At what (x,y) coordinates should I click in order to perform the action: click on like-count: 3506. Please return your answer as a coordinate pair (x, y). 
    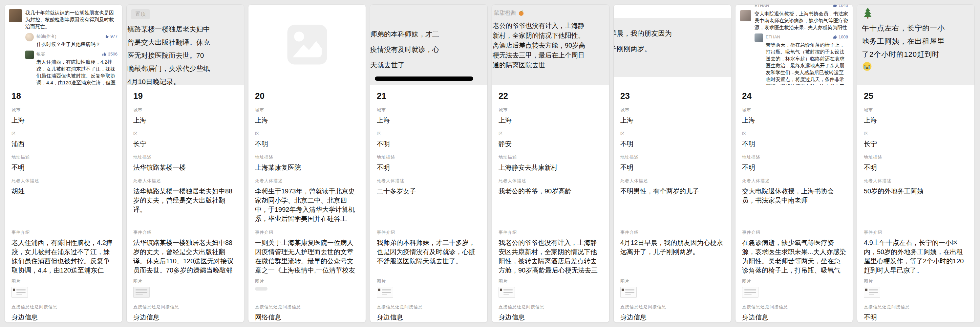
    Looking at the image, I should click on (110, 54).